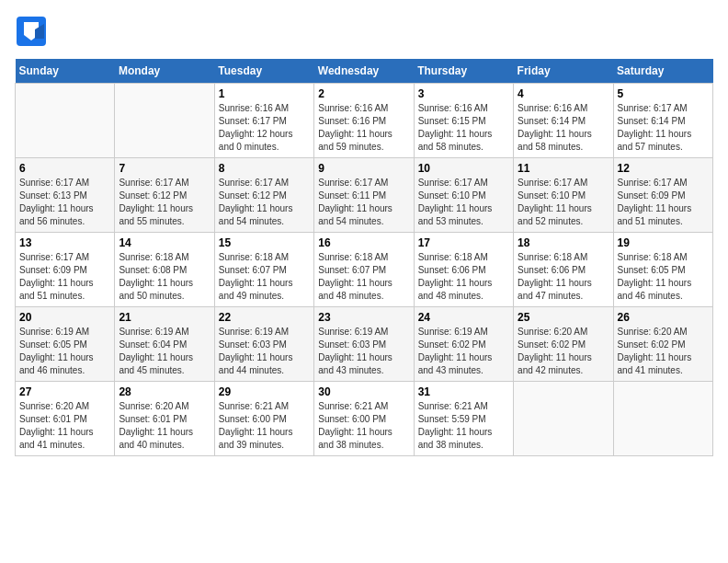 This screenshot has width=728, height=563. I want to click on calendar-day-cell: 5Sunrise: 6:17 AM Sunset: 6:14 PM Daylig…, so click(663, 121).